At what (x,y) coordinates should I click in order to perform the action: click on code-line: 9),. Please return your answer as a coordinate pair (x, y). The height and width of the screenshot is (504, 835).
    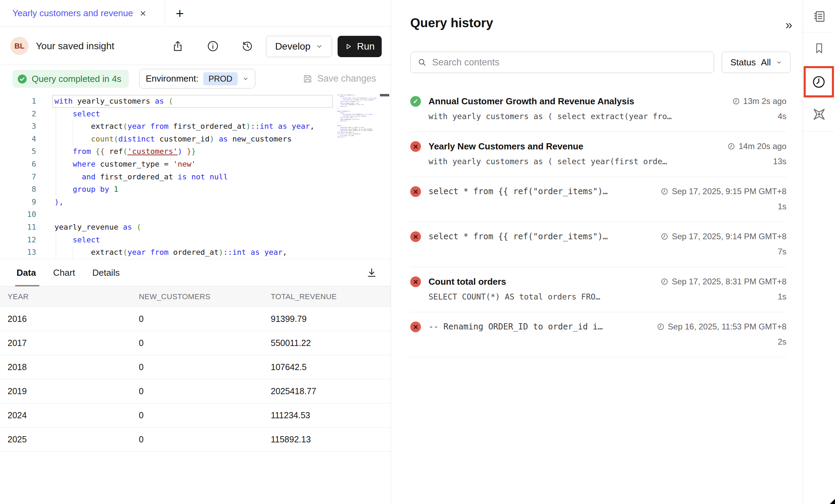
    Looking at the image, I should click on (195, 202).